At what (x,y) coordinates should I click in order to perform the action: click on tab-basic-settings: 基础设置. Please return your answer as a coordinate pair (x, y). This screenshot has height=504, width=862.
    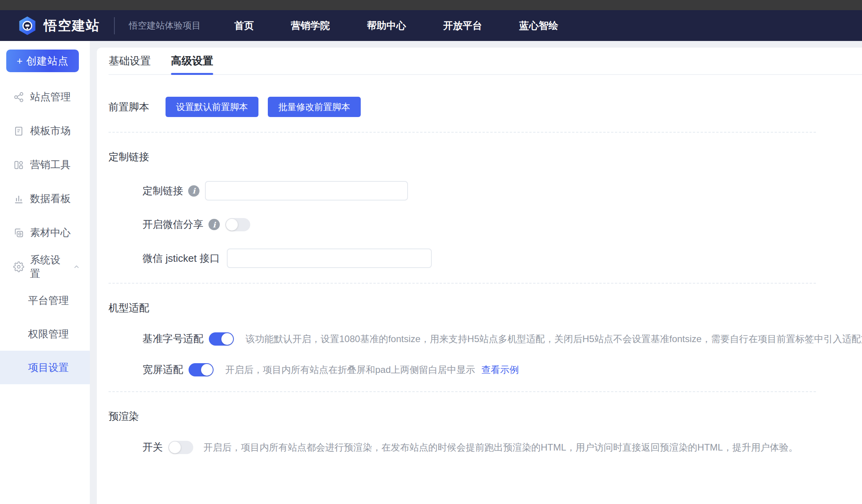
    Looking at the image, I should click on (130, 61).